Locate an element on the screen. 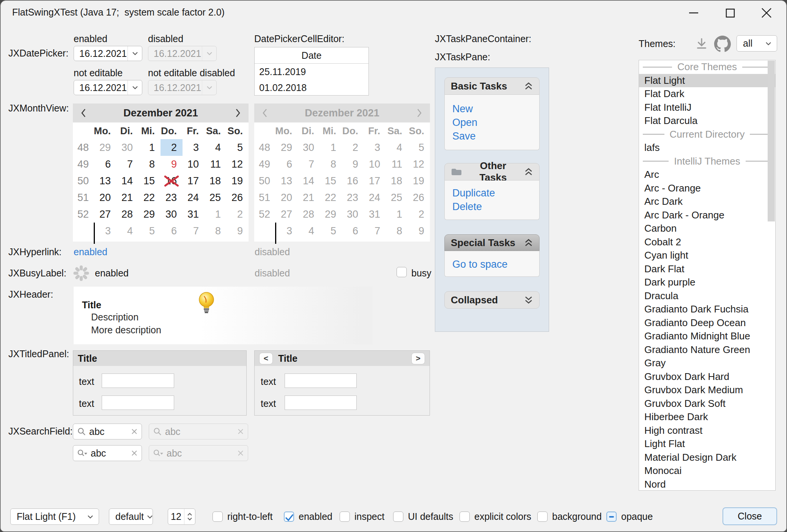 Image resolution: width=787 pixels, height=532 pixels. monthview-day-cell: 27 is located at coordinates (105, 214).